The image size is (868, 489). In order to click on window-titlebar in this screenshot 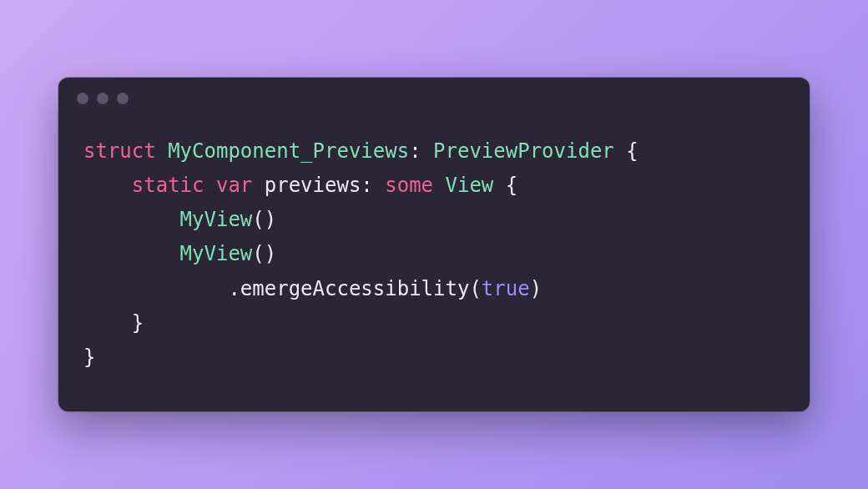, I will do `click(434, 91)`.